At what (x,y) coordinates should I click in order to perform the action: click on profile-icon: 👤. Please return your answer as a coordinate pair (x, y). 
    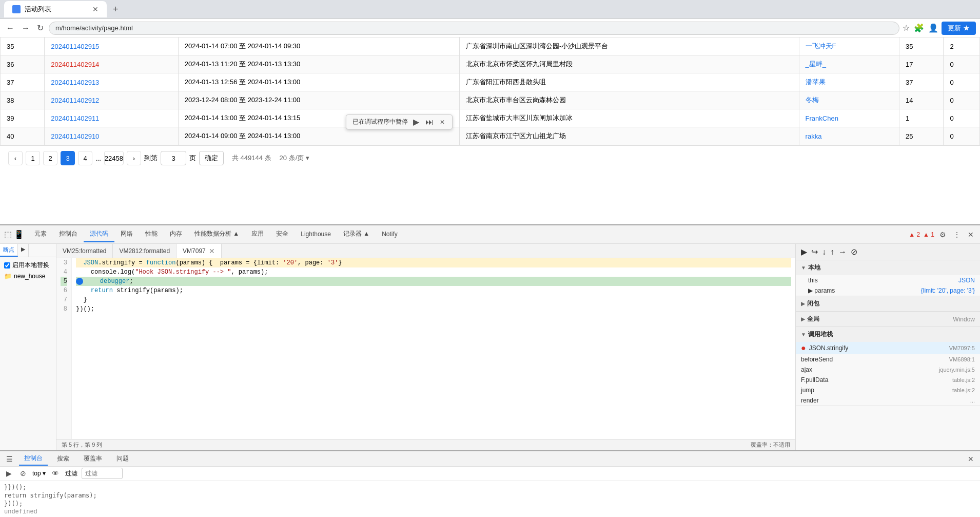
    Looking at the image, I should click on (933, 28).